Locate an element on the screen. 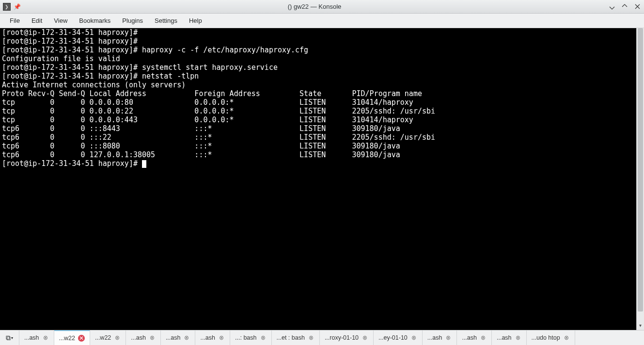  app-icon is located at coordinates (7, 7).